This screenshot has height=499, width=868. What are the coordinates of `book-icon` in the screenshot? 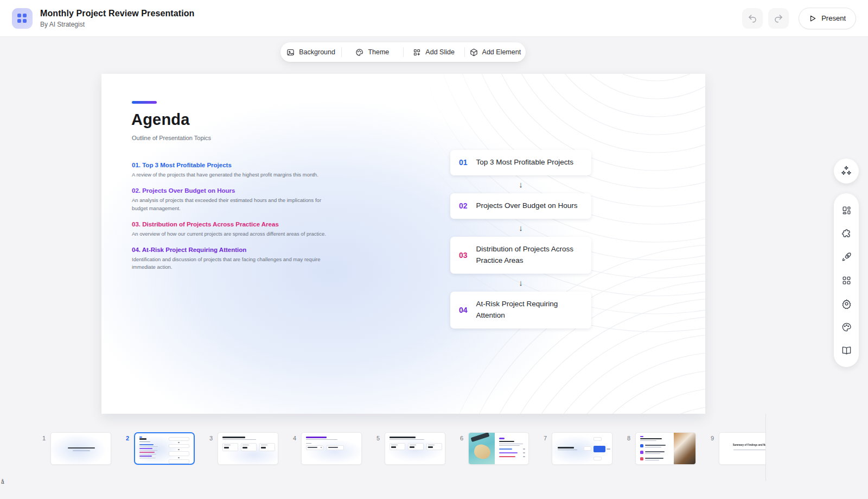 It's located at (846, 351).